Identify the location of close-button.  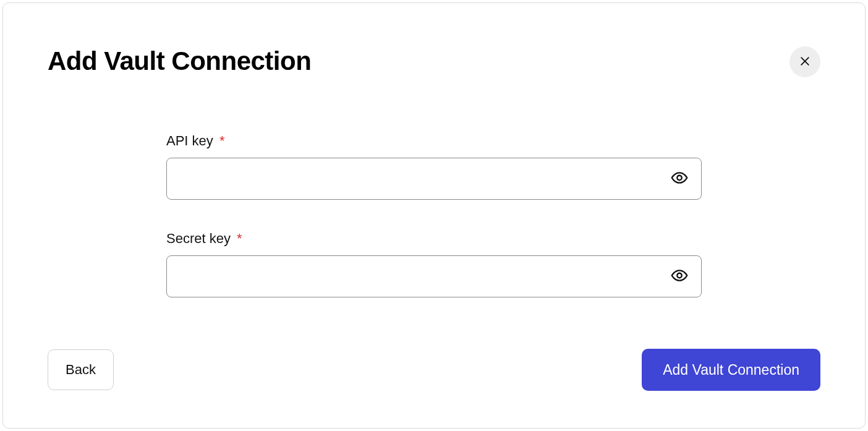
(805, 62).